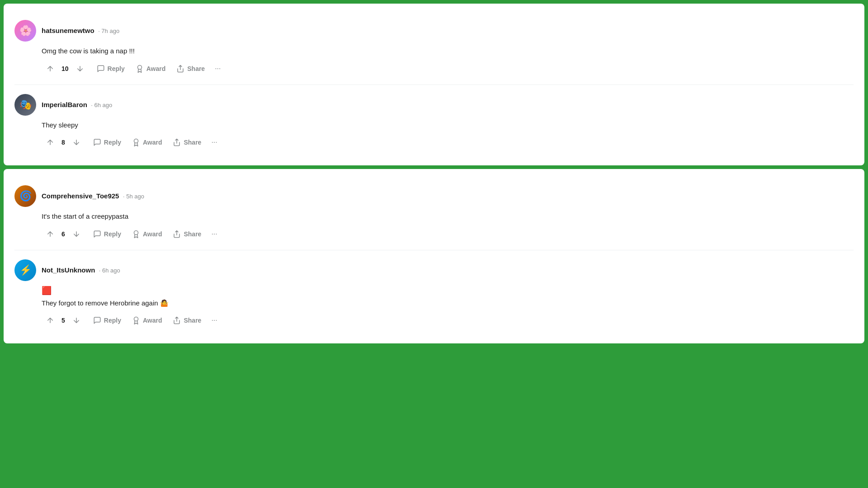  Describe the element at coordinates (68, 31) in the screenshot. I see `username: hatsunemewtwo` at that location.